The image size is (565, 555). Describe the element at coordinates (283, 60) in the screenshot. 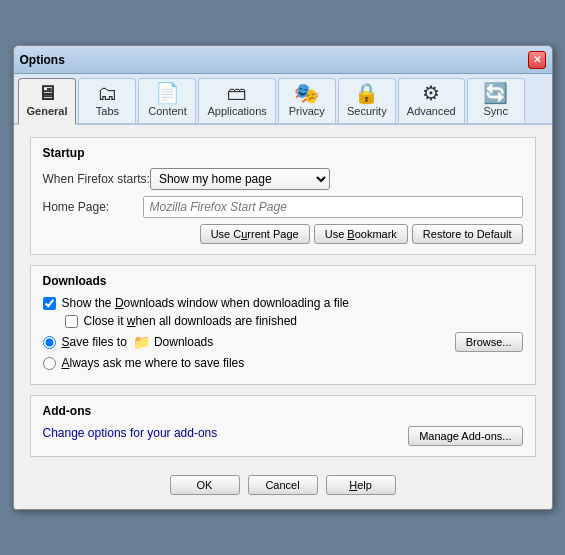

I see `title-bar: Options ✕` at that location.